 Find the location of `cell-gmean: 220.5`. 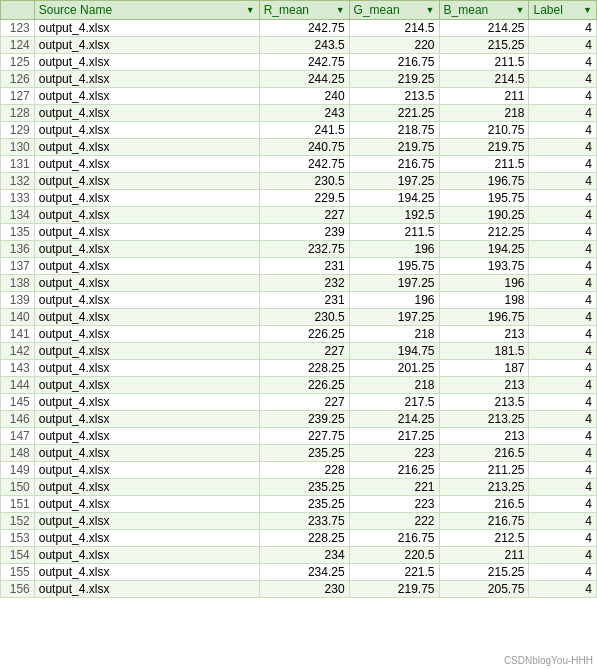

cell-gmean: 220.5 is located at coordinates (394, 556).